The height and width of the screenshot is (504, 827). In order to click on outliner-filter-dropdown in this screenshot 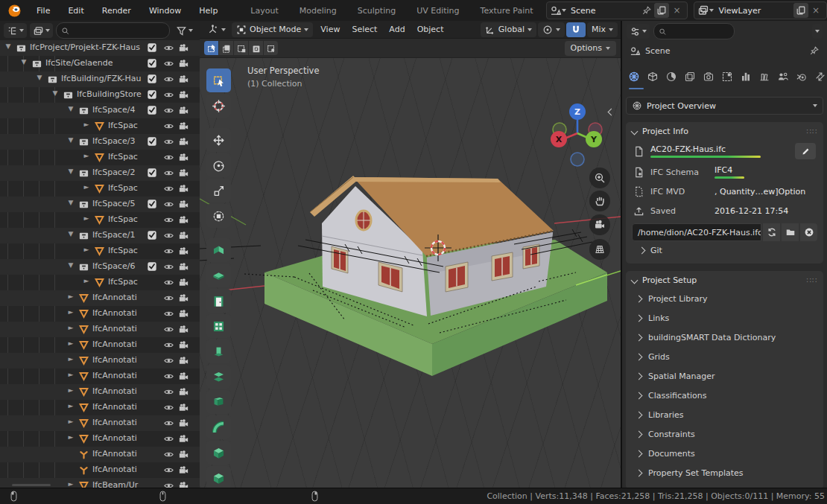, I will do `click(185, 31)`.